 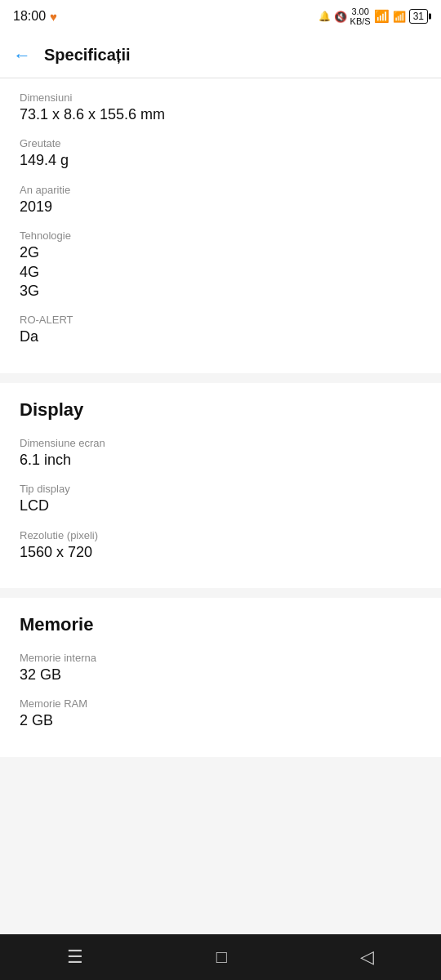 What do you see at coordinates (220, 114) in the screenshot?
I see `spec-value-dimensiuni: 73.1 x 8.6 x 155.6 mm` at bounding box center [220, 114].